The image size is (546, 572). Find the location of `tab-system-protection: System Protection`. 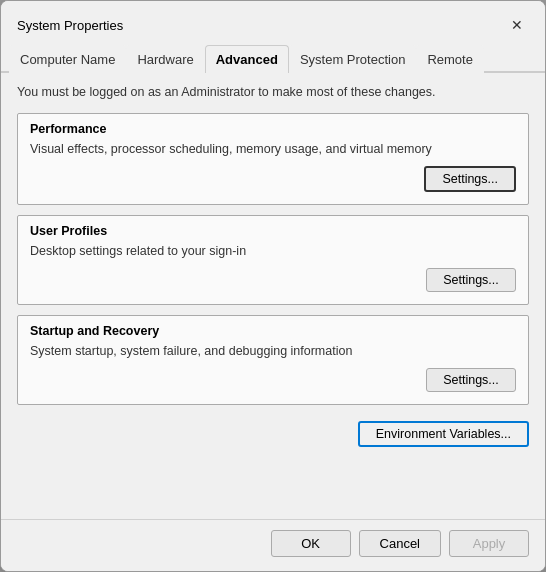

tab-system-protection: System Protection is located at coordinates (353, 59).